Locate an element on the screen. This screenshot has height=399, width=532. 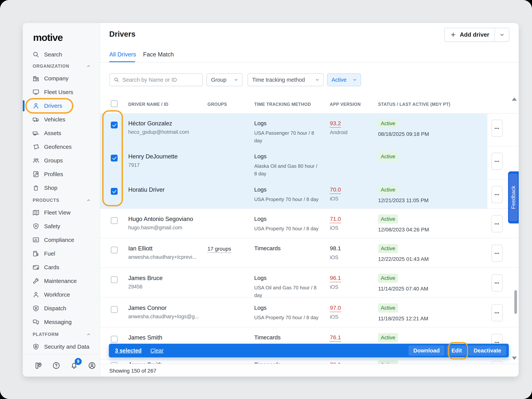
scrollbar-up-button is located at coordinates (514, 99).